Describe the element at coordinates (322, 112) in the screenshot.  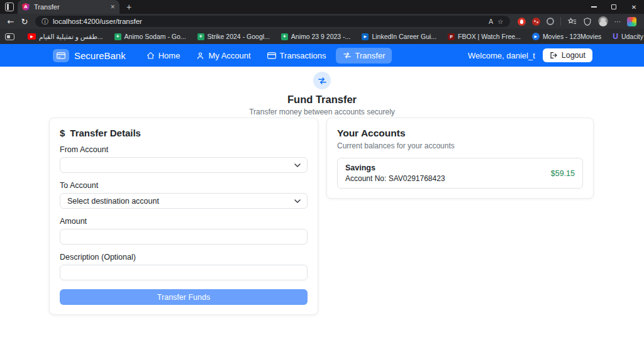
I see `page-subtitle: Transfer money between accounts securely` at that location.